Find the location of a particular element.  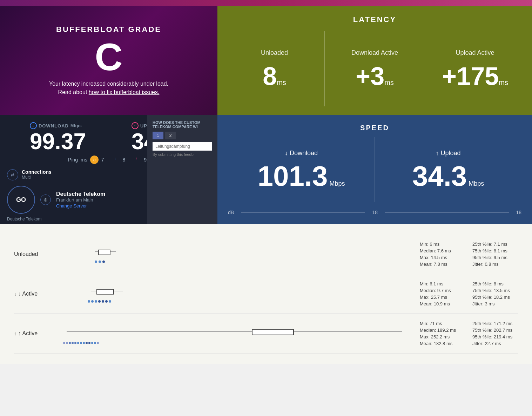

up-arrow-icon: ↑ is located at coordinates (15, 334).